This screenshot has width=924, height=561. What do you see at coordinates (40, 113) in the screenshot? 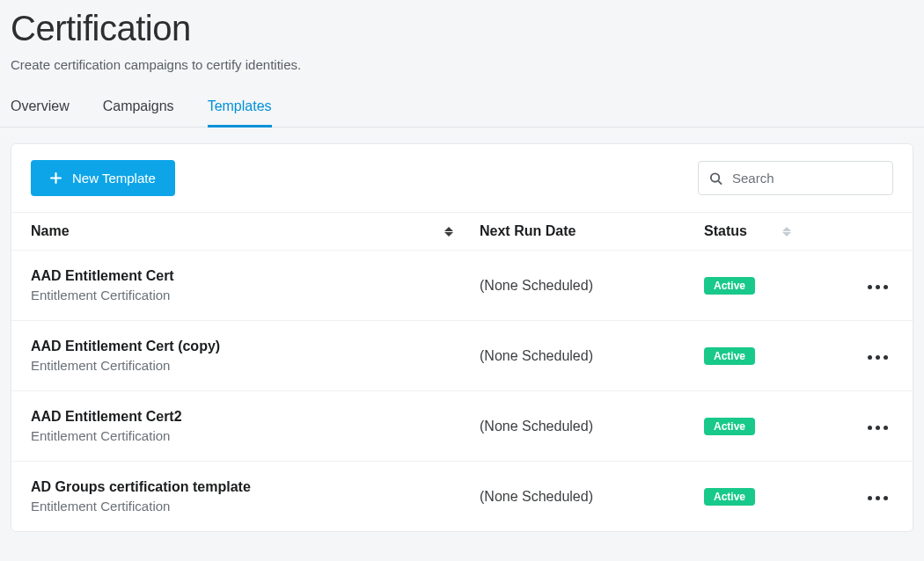
I see `tab-overview: Overview` at bounding box center [40, 113].